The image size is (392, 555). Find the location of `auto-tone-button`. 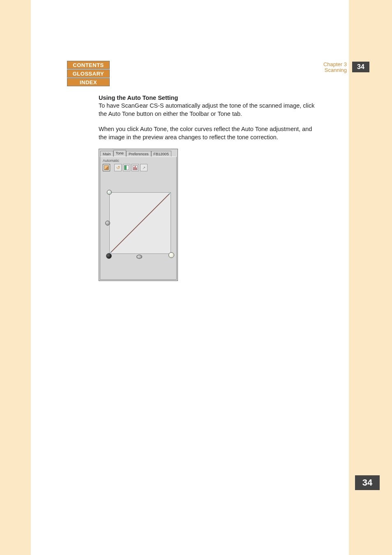

auto-tone-button is located at coordinates (106, 168).